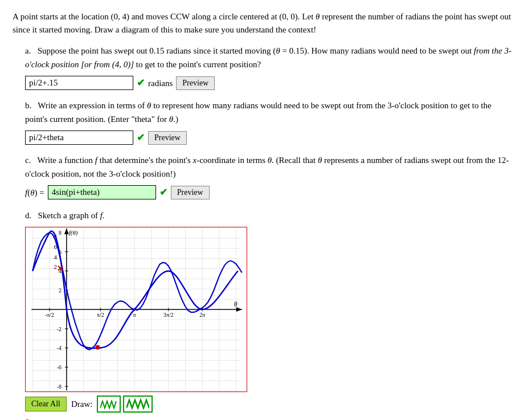 This screenshot has height=420, width=524. I want to click on question-b-text: b. Write an expression in terms of θ to …, so click(268, 112).